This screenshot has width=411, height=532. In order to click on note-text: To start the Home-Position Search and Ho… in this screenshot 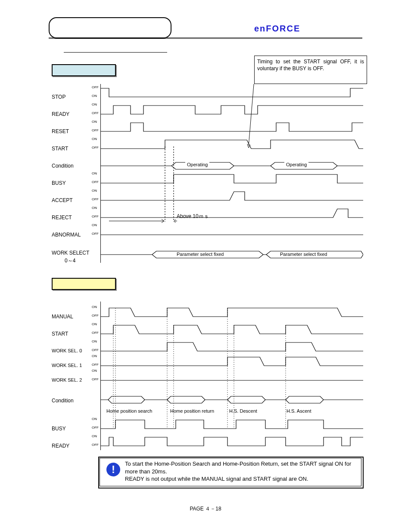, I will do `click(242, 471)`.